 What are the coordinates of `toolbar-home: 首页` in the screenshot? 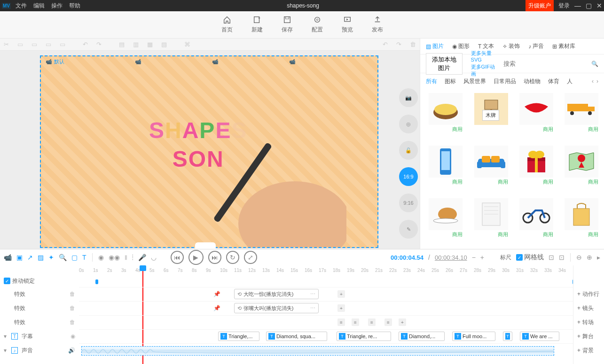 It's located at (227, 24).